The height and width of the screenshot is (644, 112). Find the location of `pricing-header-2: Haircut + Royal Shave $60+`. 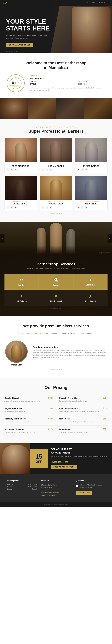

pricing-header-2: Haircut + Royal Shave $60+ is located at coordinates (83, 398).